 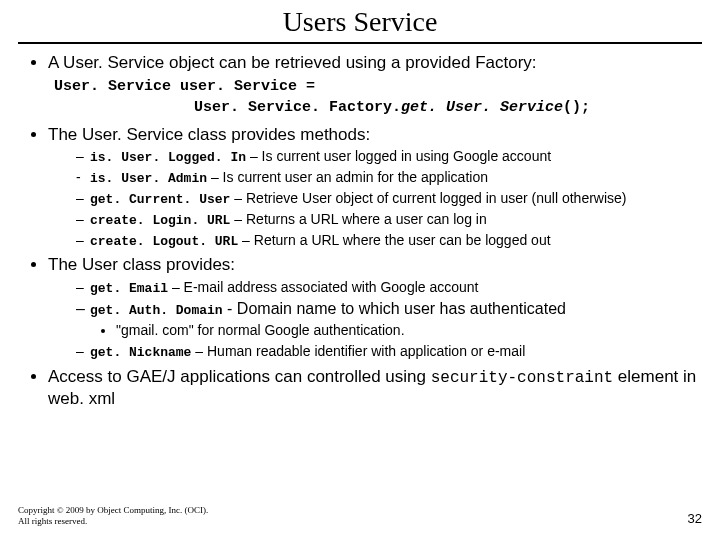 I want to click on list-item: –get. Auth. Domain - Domain name to whic…, so click(x=389, y=320).